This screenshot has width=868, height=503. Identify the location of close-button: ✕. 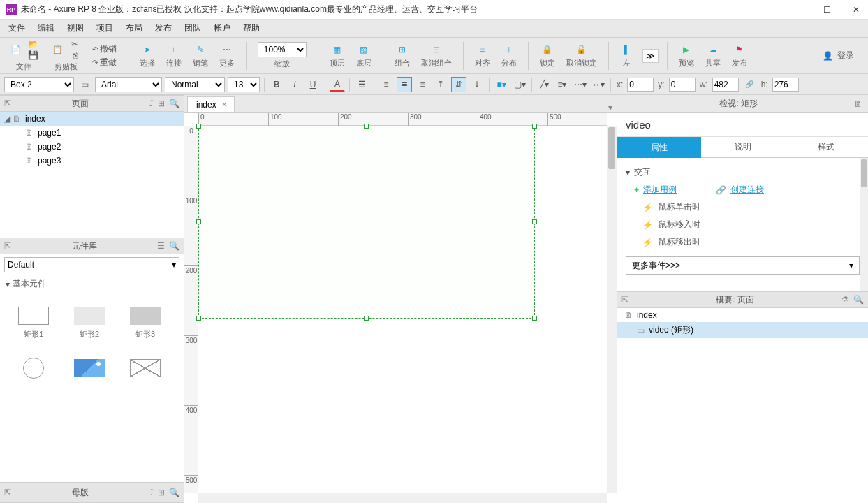
(858, 10).